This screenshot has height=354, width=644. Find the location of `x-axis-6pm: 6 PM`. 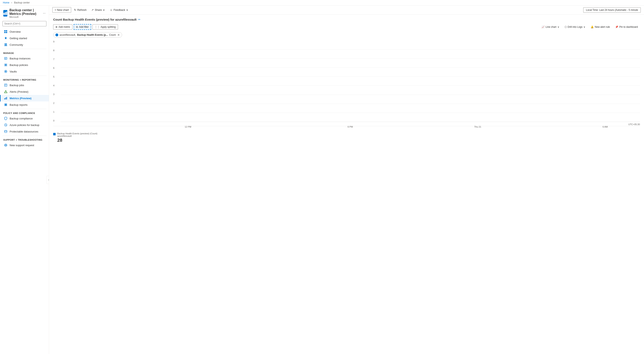

x-axis-6pm: 6 PM is located at coordinates (350, 127).